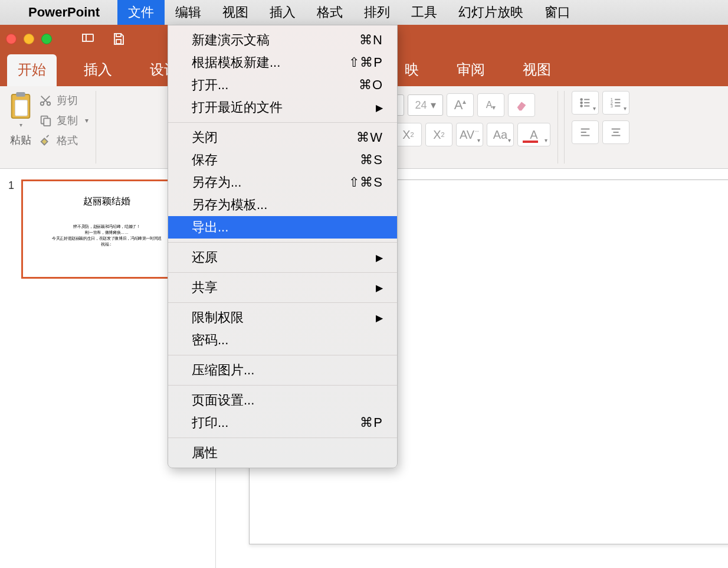  Describe the element at coordinates (236, 63) in the screenshot. I see `menu-item-label: 根据模板新建...` at that location.